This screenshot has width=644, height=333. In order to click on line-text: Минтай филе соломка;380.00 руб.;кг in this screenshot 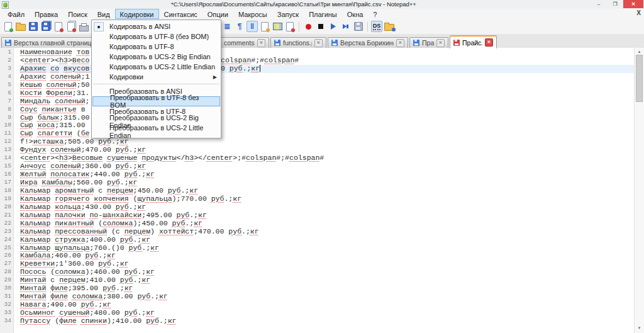, I will do `click(332, 297)`.